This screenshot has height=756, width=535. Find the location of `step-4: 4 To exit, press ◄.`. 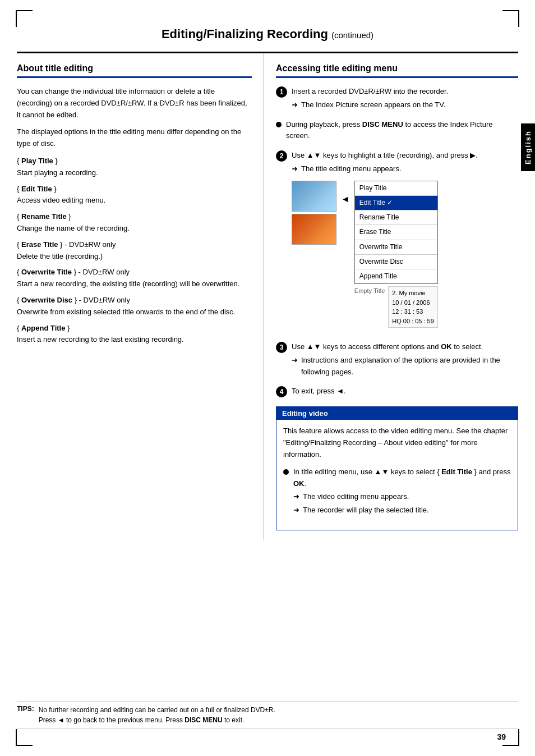

step-4: 4 To exit, press ◄. is located at coordinates (397, 392).